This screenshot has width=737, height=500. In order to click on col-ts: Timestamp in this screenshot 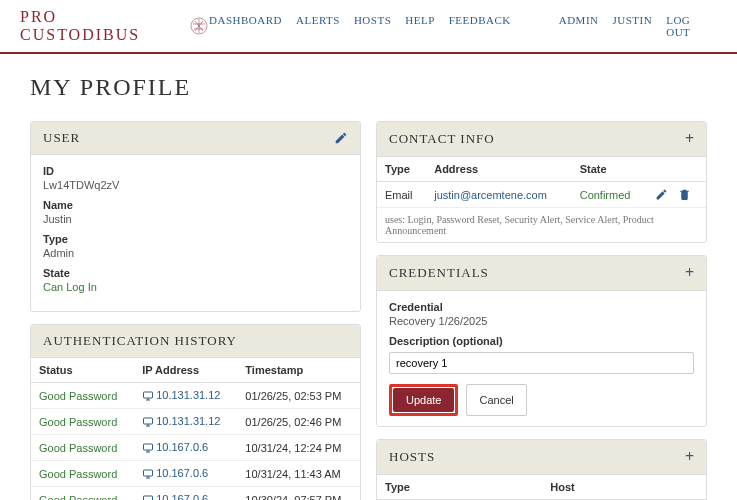, I will do `click(298, 370)`.